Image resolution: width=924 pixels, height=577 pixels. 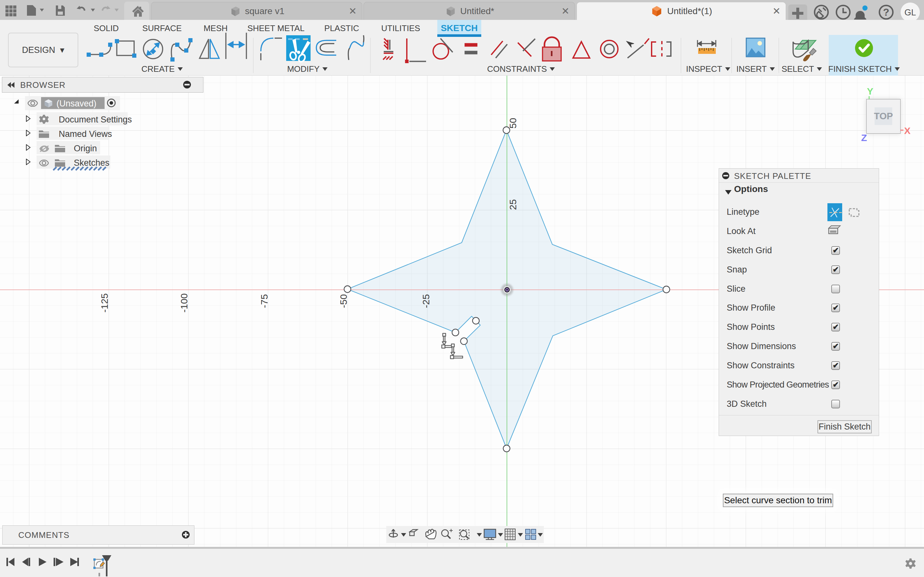 What do you see at coordinates (105, 303) in the screenshot?
I see `svg-text: -125` at bounding box center [105, 303].